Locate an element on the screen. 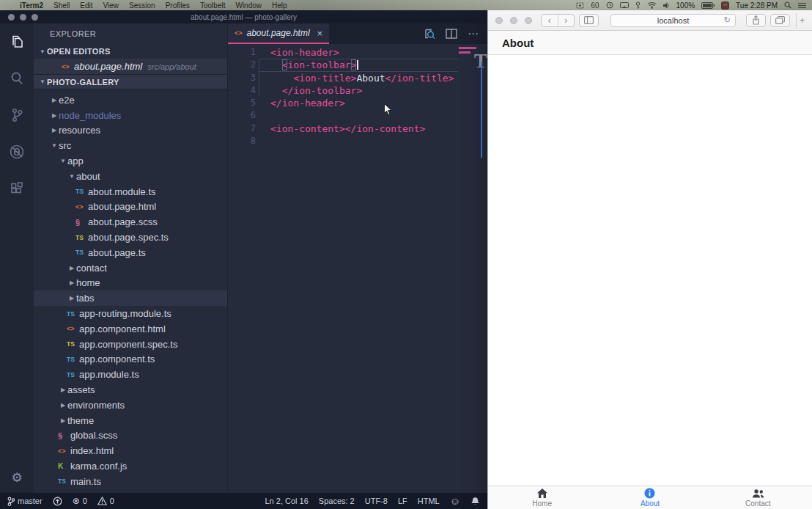 The width and height of the screenshot is (812, 509). ts-spec-file-icon: TS is located at coordinates (73, 344).